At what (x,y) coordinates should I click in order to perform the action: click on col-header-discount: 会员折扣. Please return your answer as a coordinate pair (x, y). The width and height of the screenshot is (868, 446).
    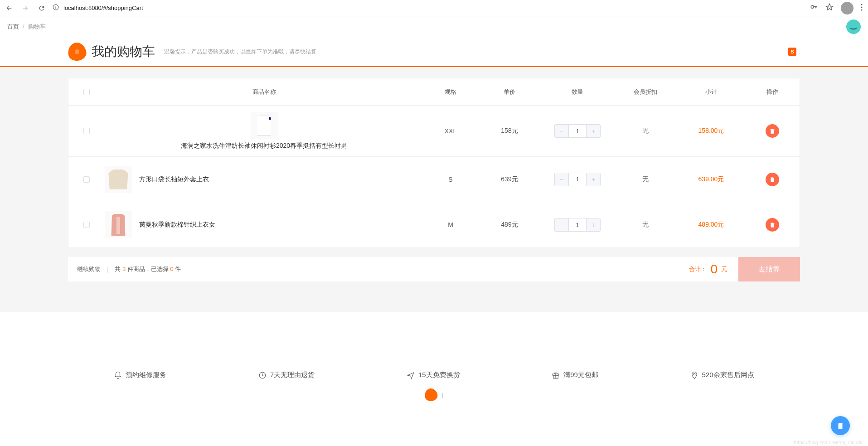
    Looking at the image, I should click on (645, 92).